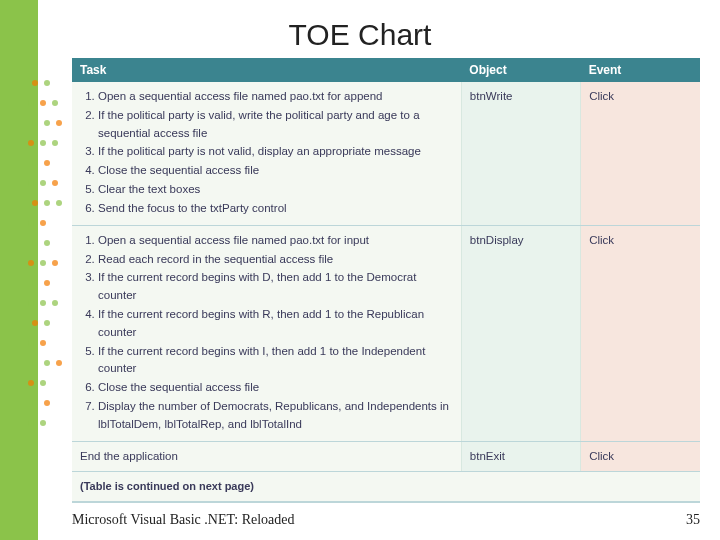 This screenshot has width=720, height=540. I want to click on page-number: 35, so click(693, 520).